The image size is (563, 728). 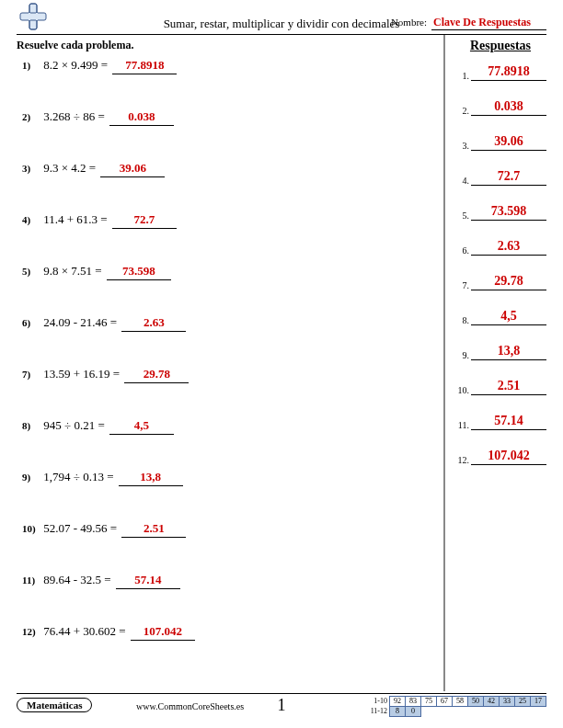 What do you see at coordinates (225, 427) in the screenshot?
I see `problem-row: 8) 945 ÷ 0.21 = 4,5` at bounding box center [225, 427].